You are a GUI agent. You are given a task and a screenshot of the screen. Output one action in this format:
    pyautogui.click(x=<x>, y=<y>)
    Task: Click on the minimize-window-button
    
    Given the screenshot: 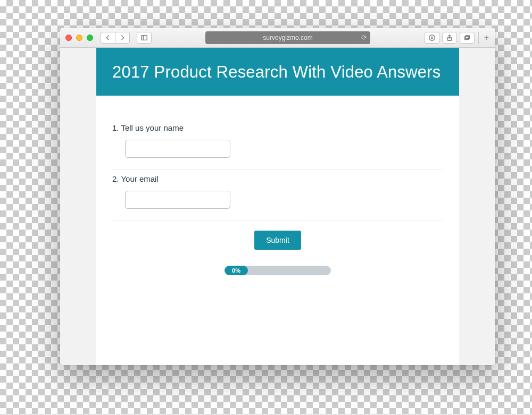 What is the action you would take?
    pyautogui.click(x=79, y=38)
    